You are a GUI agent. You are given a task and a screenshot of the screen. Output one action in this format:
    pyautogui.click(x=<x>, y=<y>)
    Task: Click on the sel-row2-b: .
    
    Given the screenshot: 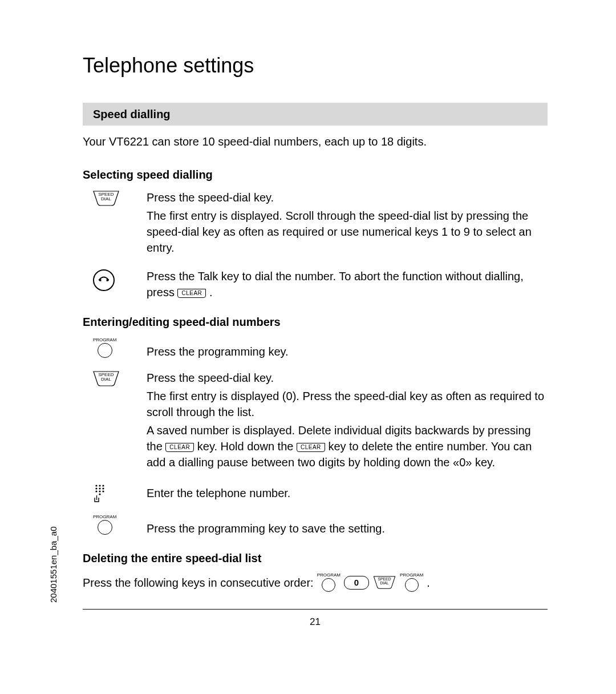 What is the action you would take?
    pyautogui.click(x=211, y=292)
    